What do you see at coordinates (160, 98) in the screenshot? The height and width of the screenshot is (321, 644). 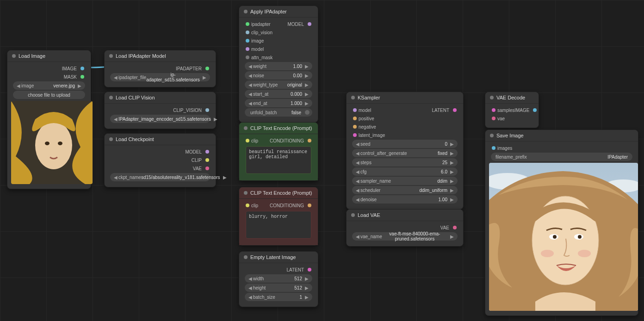 I see `node-titlebar: Load CLIP Vision` at bounding box center [160, 98].